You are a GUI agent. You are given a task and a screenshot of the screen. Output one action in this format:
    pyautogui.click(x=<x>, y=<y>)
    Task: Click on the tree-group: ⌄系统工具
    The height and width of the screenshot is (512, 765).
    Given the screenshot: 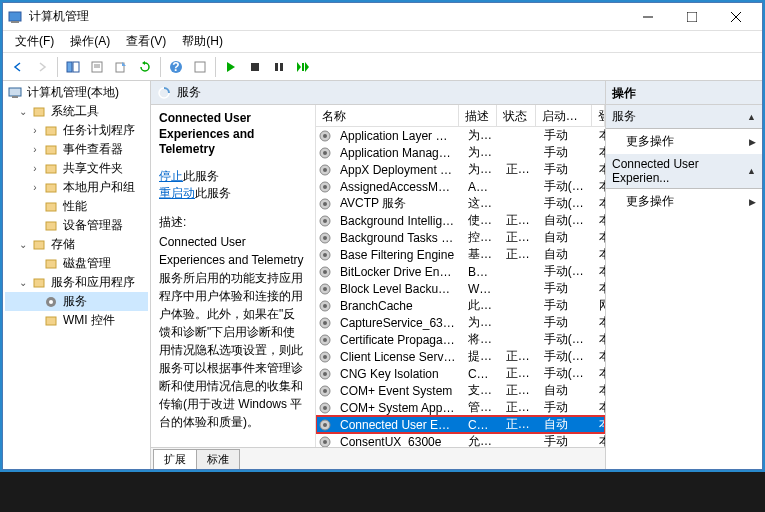 What is the action you would take?
    pyautogui.click(x=76, y=112)
    